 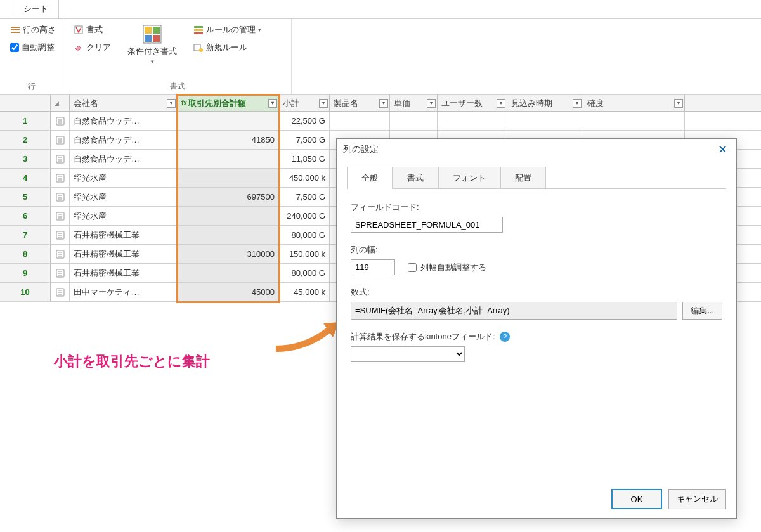 What do you see at coordinates (25, 254) in the screenshot?
I see `row-number: 8` at bounding box center [25, 254].